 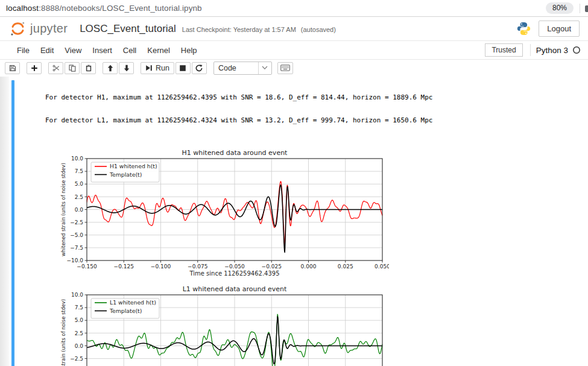 I want to click on menu-view: View, so click(x=73, y=51).